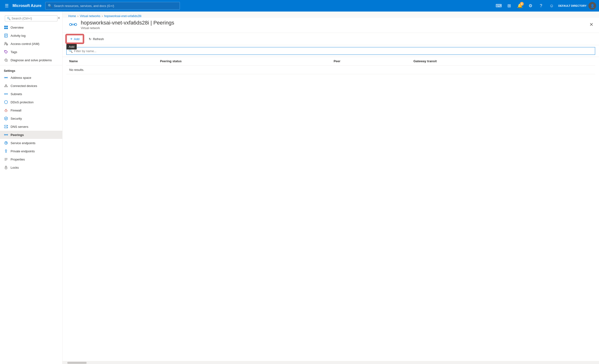 Image resolution: width=599 pixels, height=364 pixels. What do you see at coordinates (530, 6) in the screenshot?
I see `settings-button: ⚙` at bounding box center [530, 6].